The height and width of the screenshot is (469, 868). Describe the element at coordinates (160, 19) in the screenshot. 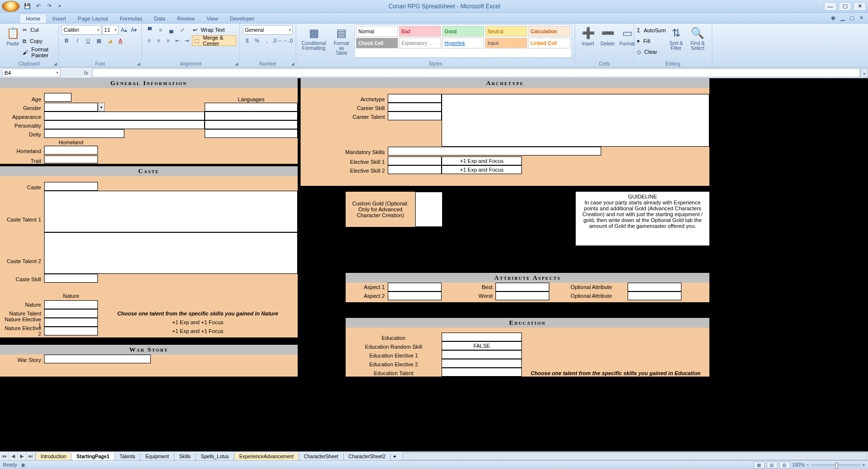

I see `tab-data: Data` at that location.